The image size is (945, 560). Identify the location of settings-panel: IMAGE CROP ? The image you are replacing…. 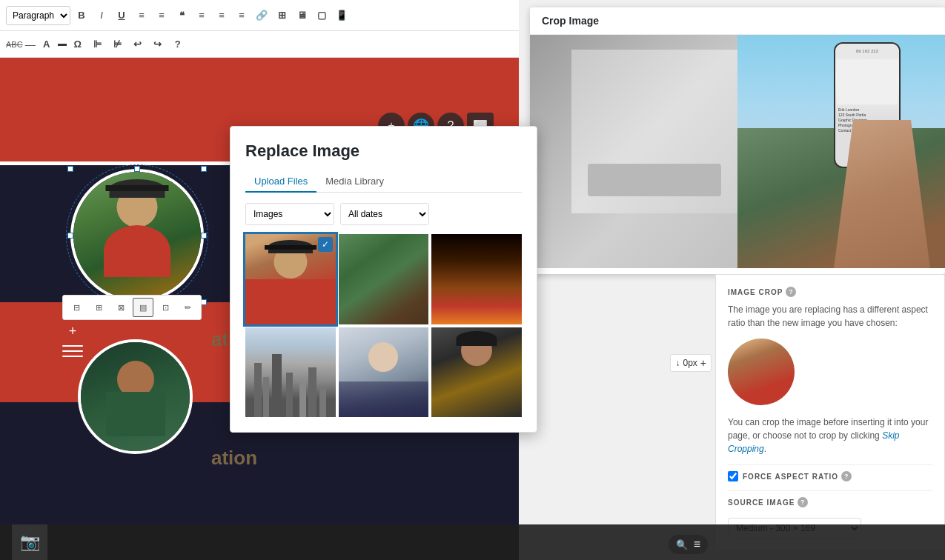
(830, 413).